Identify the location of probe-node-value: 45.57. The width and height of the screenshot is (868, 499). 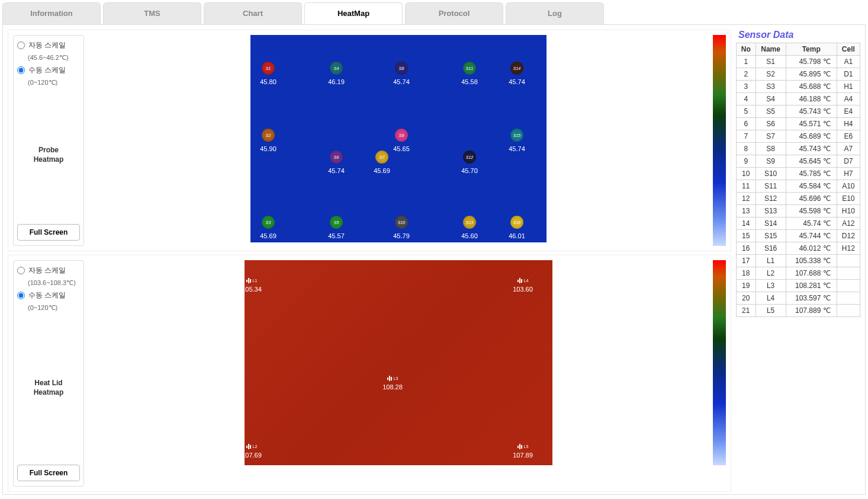
(336, 236).